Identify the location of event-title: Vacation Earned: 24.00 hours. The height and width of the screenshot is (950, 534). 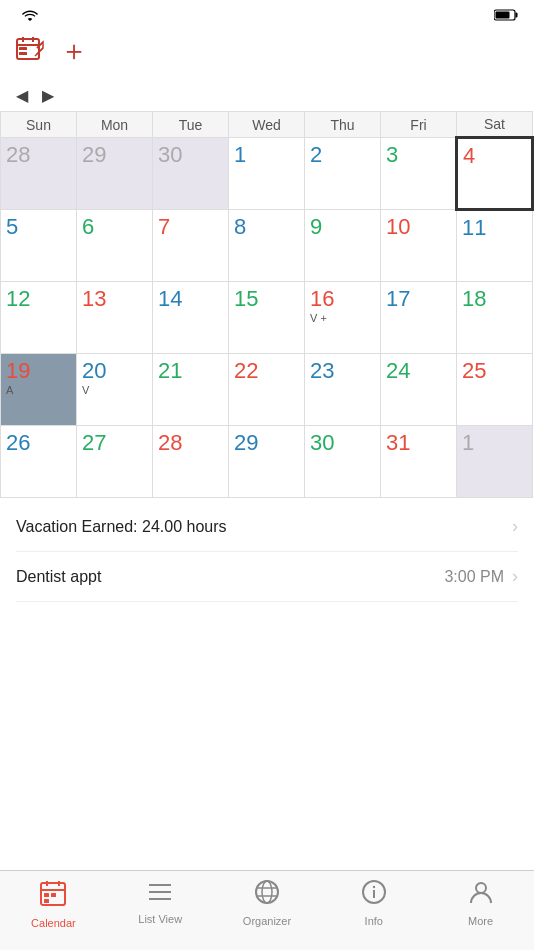
(122, 527).